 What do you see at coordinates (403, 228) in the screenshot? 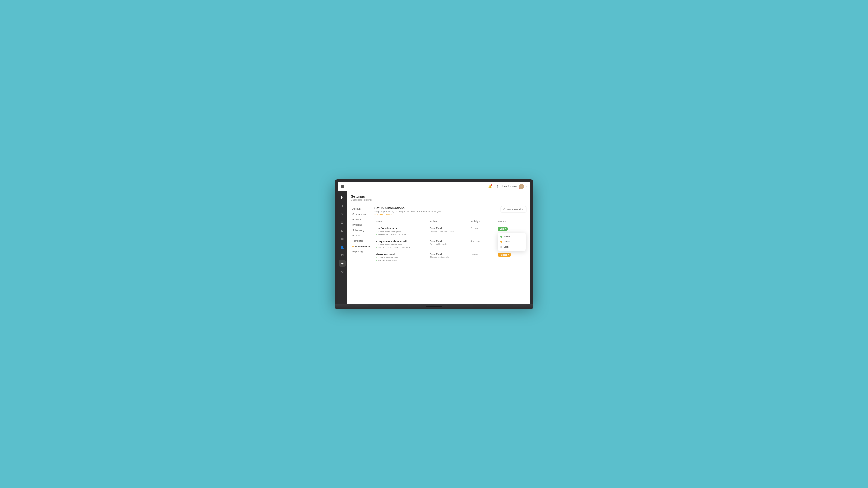
I see `row1-name: Confirmation Email` at bounding box center [403, 228].